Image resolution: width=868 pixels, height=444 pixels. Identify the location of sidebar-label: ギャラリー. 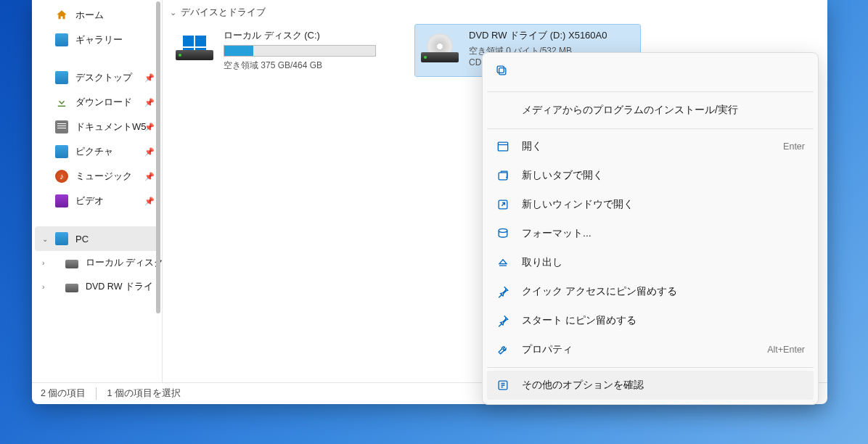
(99, 40).